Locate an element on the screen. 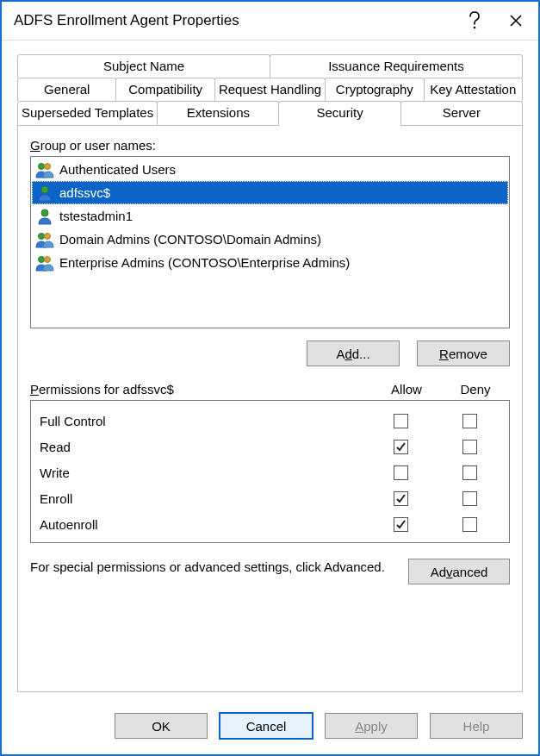 The width and height of the screenshot is (540, 756). principal-buttons: Add... Remove is located at coordinates (270, 353).